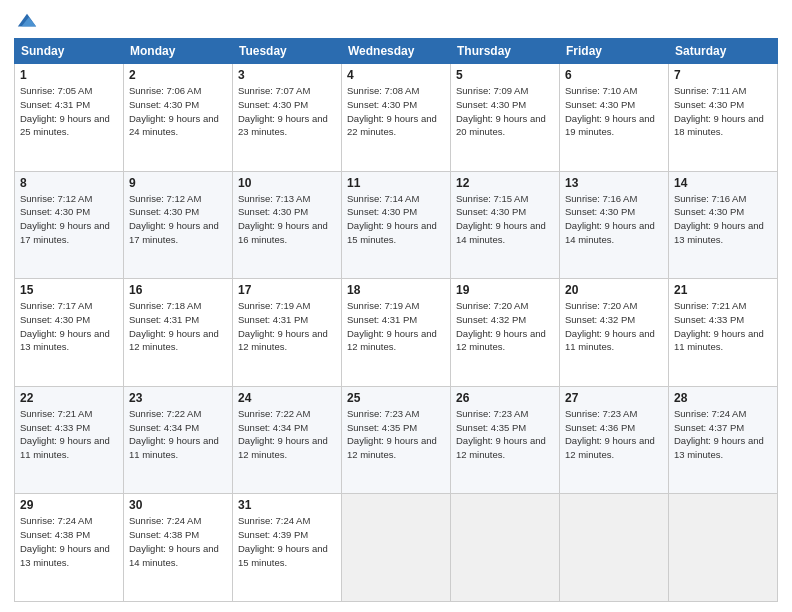 This screenshot has width=792, height=612. What do you see at coordinates (178, 326) in the screenshot?
I see `day-info: Sunrise: 7:18 AMSunset: 4:31 PMDaylight:…` at bounding box center [178, 326].